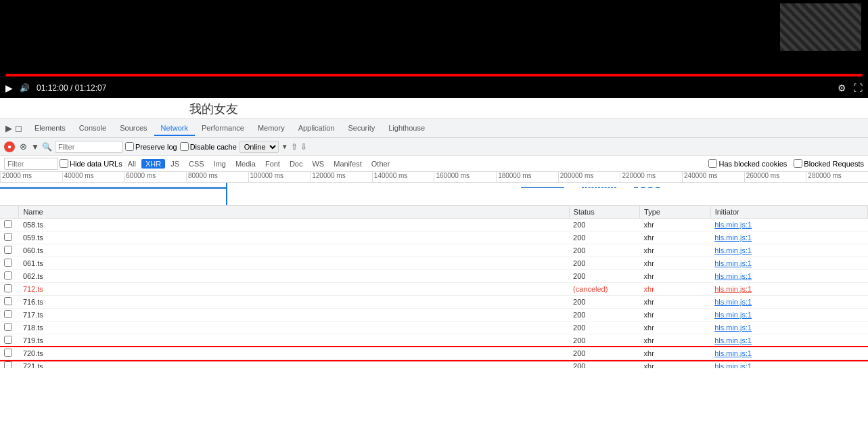 The image size is (868, 421). Describe the element at coordinates (132, 164) in the screenshot. I see `filter-all: All` at that location.